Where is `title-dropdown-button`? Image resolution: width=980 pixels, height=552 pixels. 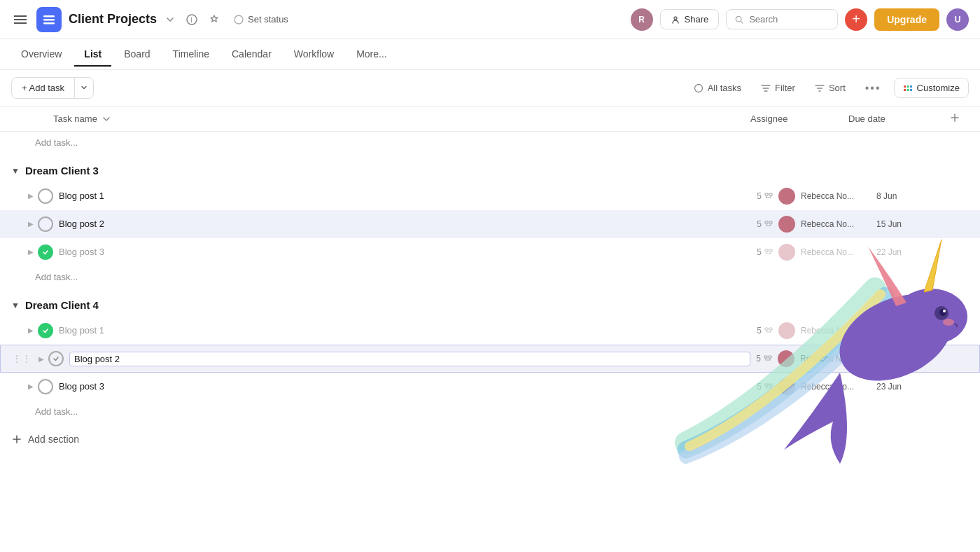
title-dropdown-button is located at coordinates (170, 20).